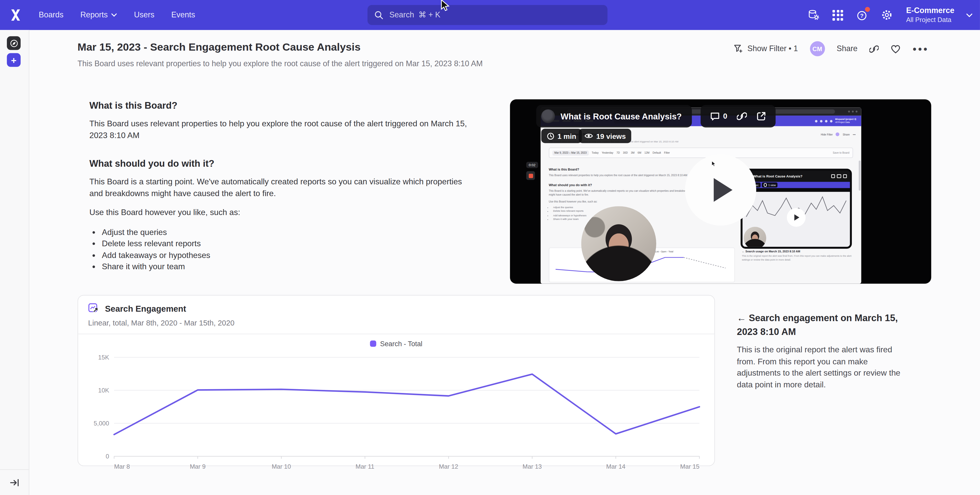 The width and height of the screenshot is (980, 495). What do you see at coordinates (445, 6) in the screenshot?
I see `mouse-cursor-icon` at bounding box center [445, 6].